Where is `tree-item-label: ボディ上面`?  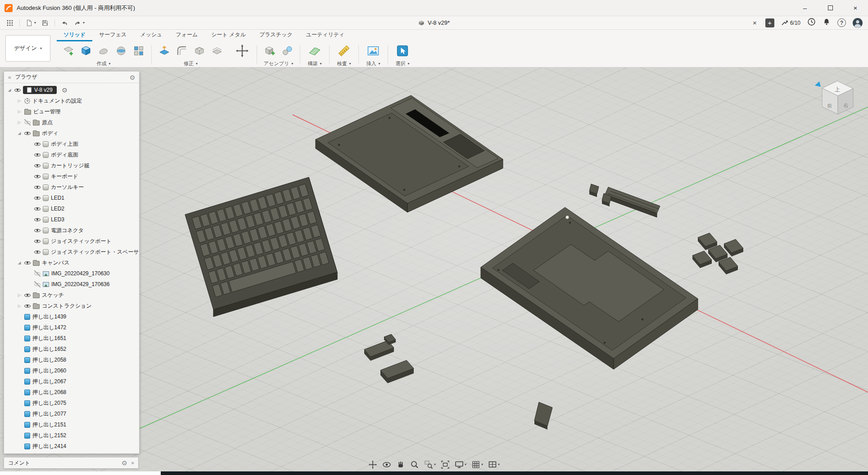 tree-item-label: ボディ上面 is located at coordinates (65, 144).